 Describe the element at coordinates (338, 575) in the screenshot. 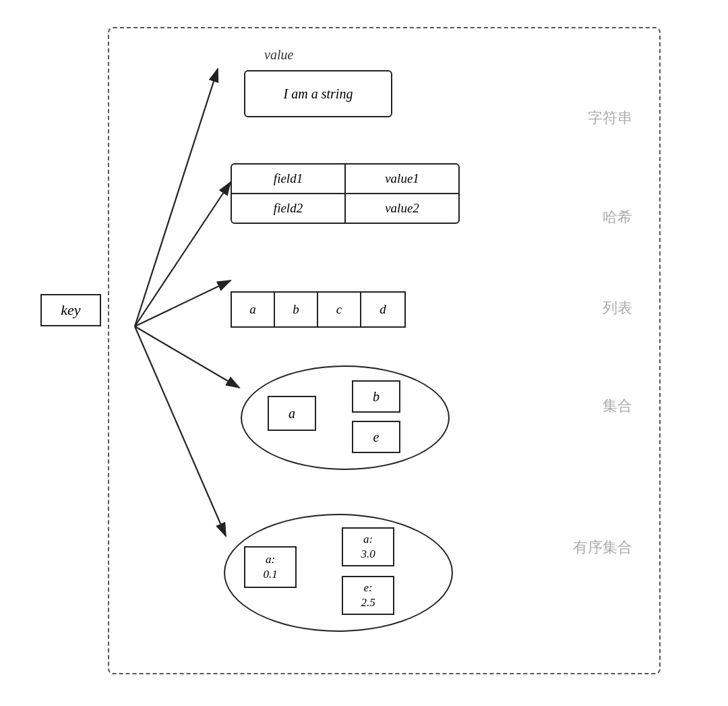

I see `zset-container: a:0.1 a:3.0 e:2.5` at that location.